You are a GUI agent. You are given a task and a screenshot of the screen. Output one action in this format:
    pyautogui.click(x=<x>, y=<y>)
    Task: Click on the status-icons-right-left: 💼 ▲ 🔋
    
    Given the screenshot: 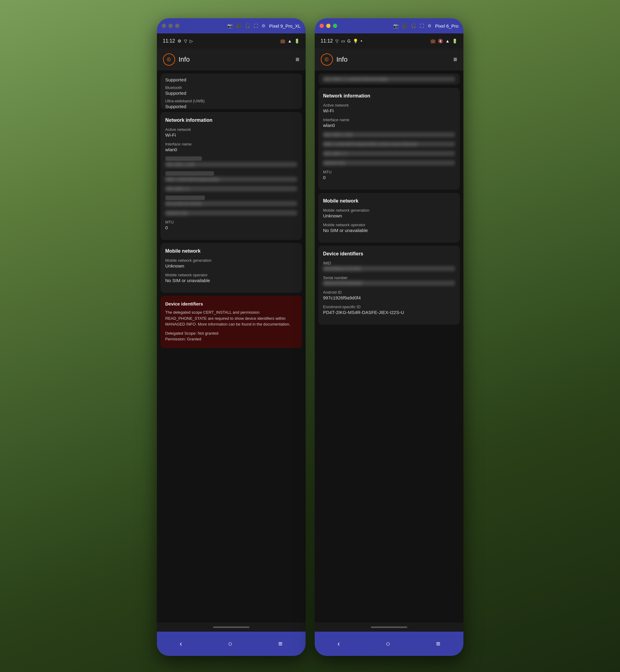 What is the action you would take?
    pyautogui.click(x=290, y=41)
    